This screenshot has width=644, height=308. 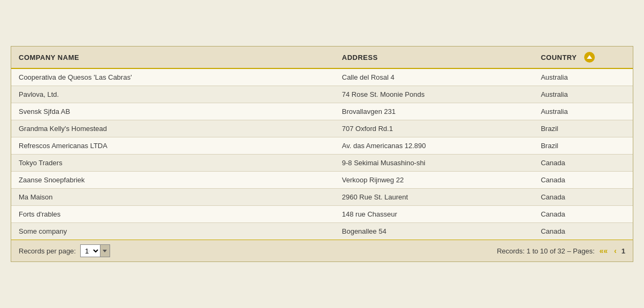 I want to click on cell-company-name: Forts d'rables, so click(x=173, y=214).